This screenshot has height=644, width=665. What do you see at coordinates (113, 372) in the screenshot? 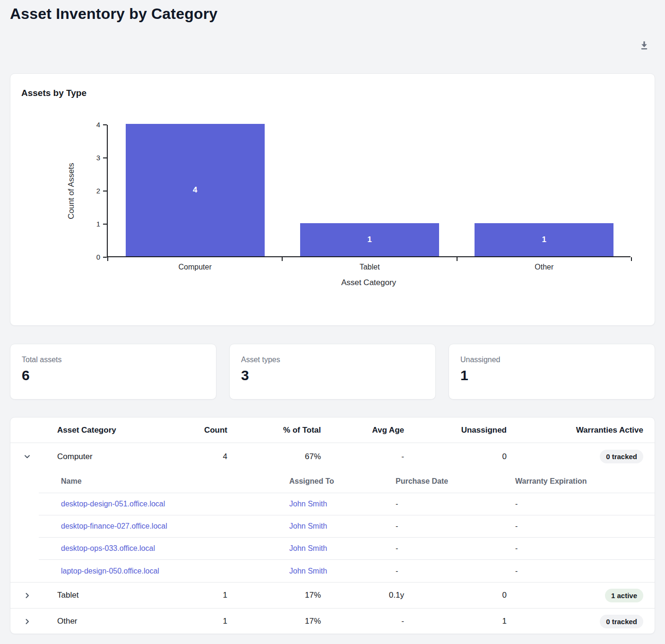
I see `stat-card-total-assets: Total assets 6` at bounding box center [113, 372].